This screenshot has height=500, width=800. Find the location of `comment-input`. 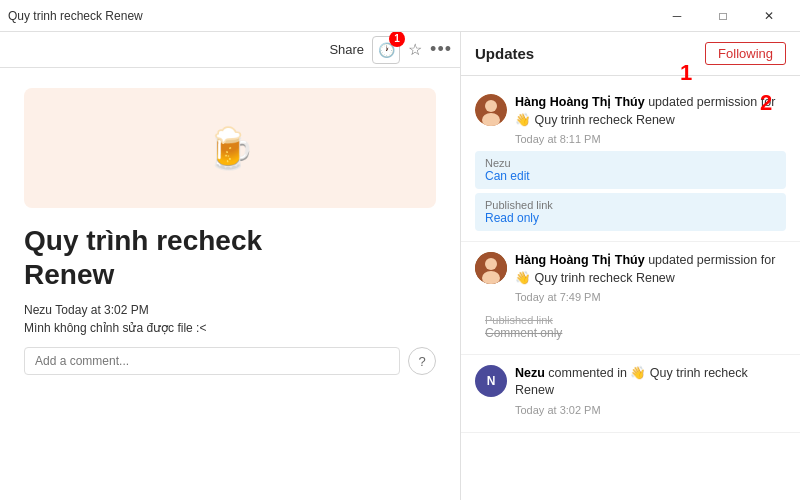

comment-input is located at coordinates (212, 361).